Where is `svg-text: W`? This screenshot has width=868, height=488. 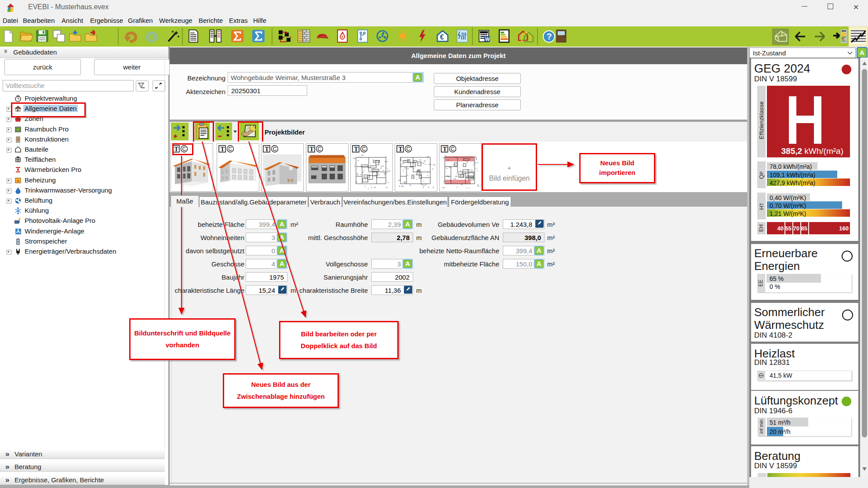 svg-text: W is located at coordinates (488, 39).